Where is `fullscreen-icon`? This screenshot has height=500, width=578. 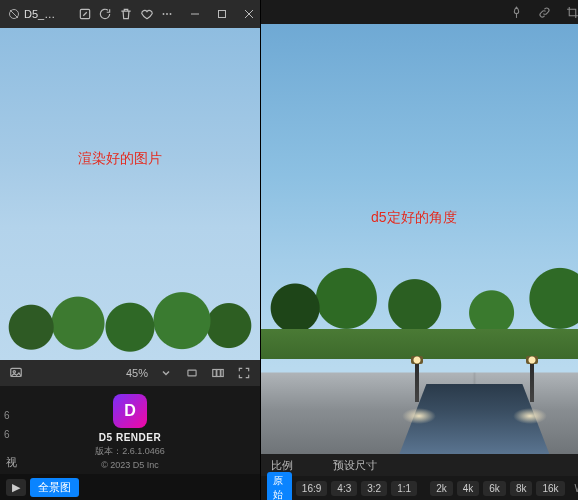 fullscreen-icon is located at coordinates (244, 373).